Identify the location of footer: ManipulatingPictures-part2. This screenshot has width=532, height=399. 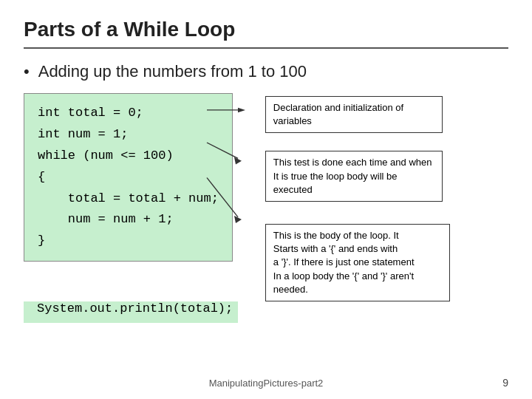
(266, 383).